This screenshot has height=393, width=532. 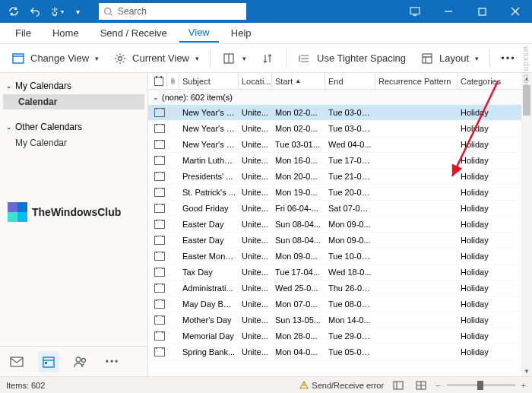 I want to click on status-send-error: Send/Receive error, so click(x=342, y=385).